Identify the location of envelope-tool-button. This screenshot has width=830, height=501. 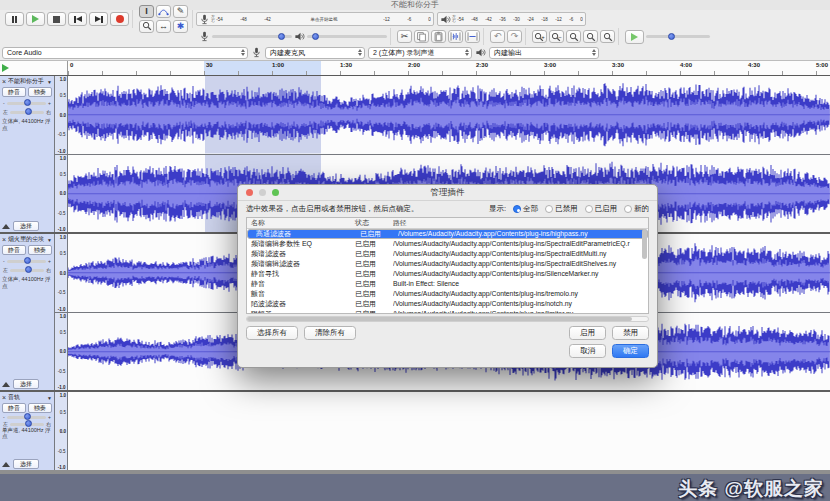
(164, 12).